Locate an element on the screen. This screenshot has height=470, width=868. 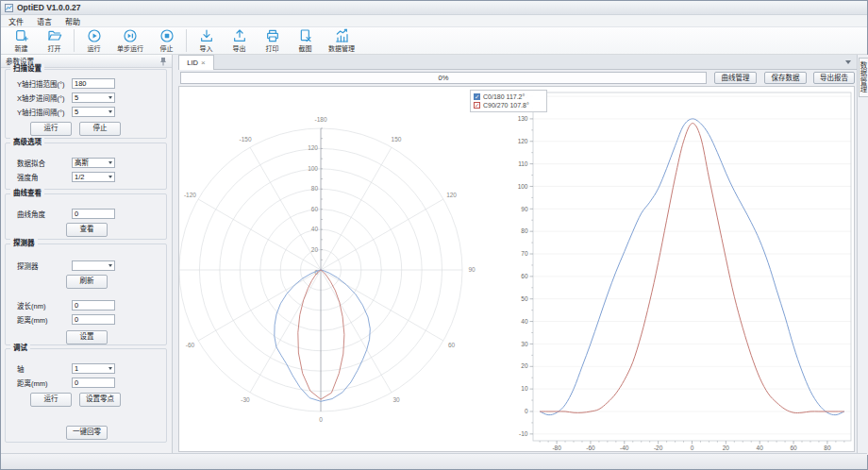
toolbar-label: 运行 is located at coordinates (94, 48).